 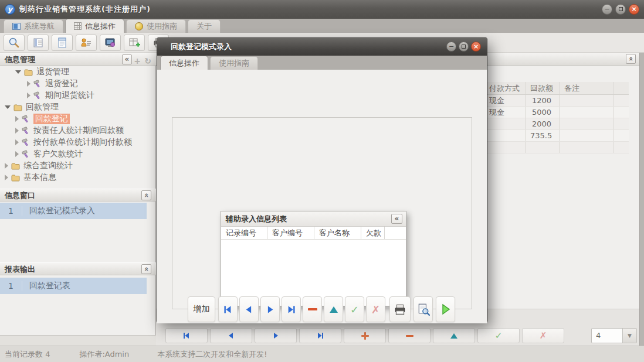 I want to click on dialog-close-button: ×, so click(x=476, y=47).